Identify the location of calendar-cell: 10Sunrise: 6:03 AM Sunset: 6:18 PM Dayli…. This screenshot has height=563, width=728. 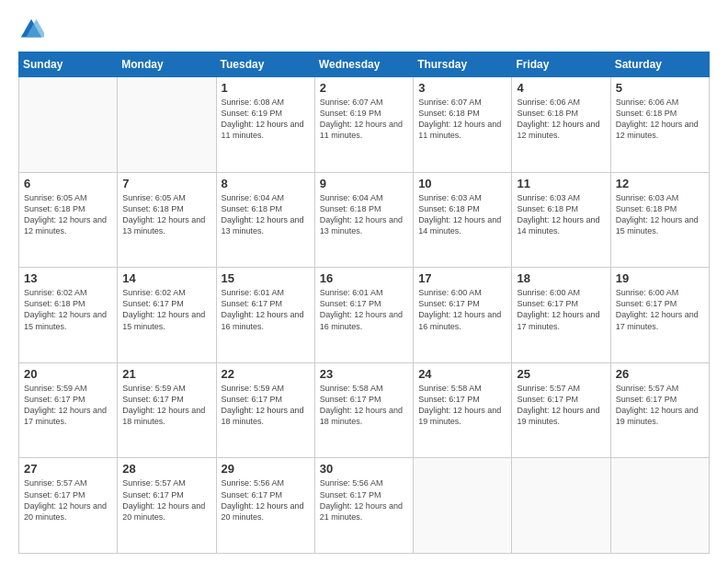
(463, 220).